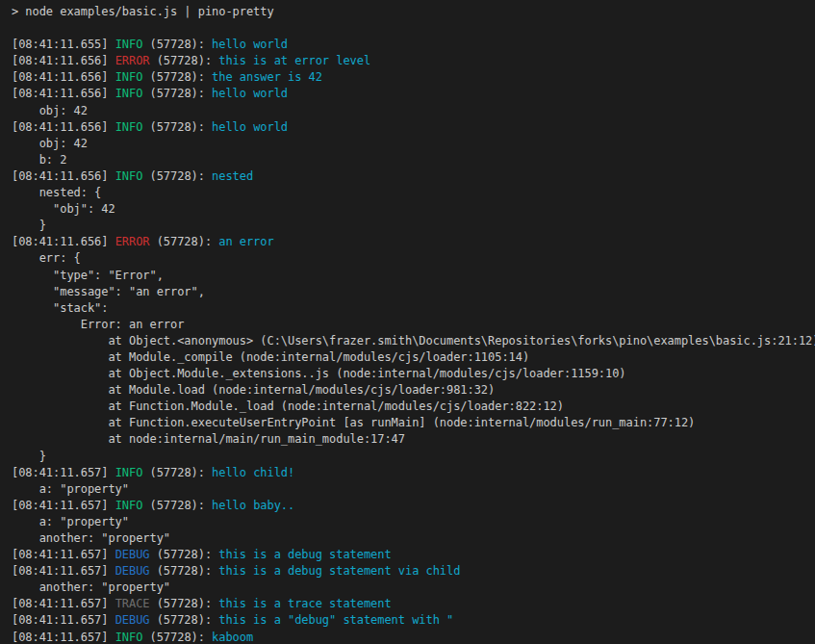 The image size is (815, 644). I want to click on log-message: this is a debug statement via child, so click(339, 571).